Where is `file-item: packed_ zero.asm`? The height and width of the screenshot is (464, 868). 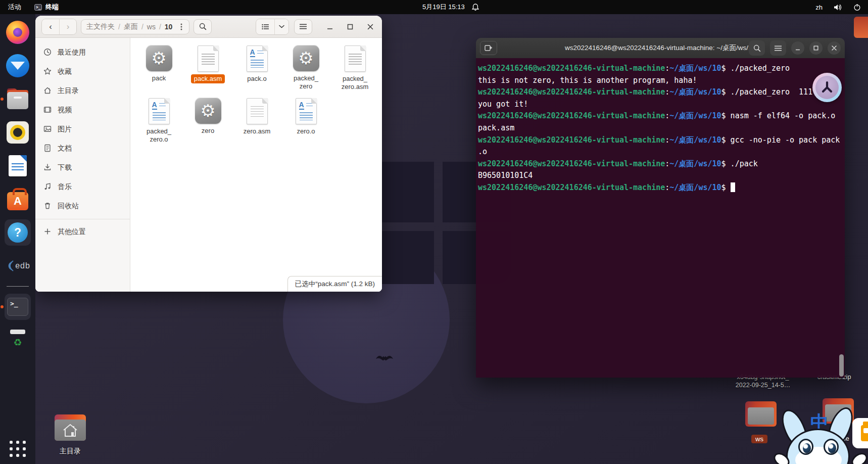
file-item: packed_ zero.asm is located at coordinates (355, 68).